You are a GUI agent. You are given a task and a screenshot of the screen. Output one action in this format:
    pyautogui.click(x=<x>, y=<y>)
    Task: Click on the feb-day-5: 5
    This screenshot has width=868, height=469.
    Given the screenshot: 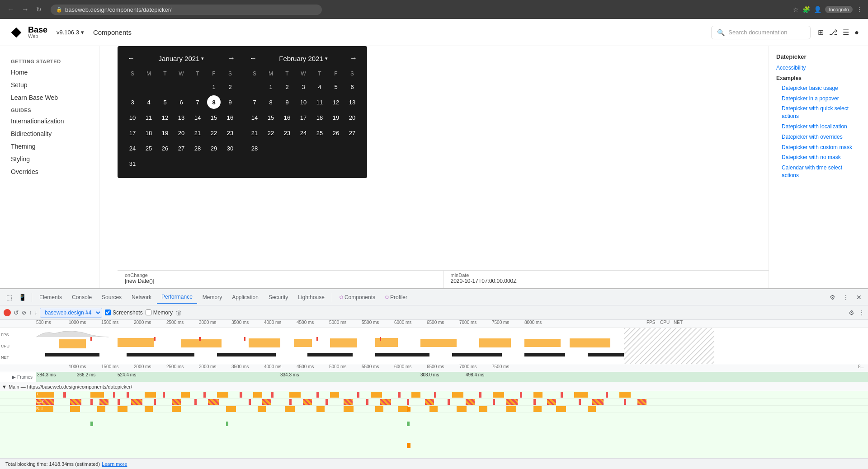 What is the action you would take?
    pyautogui.click(x=336, y=87)
    